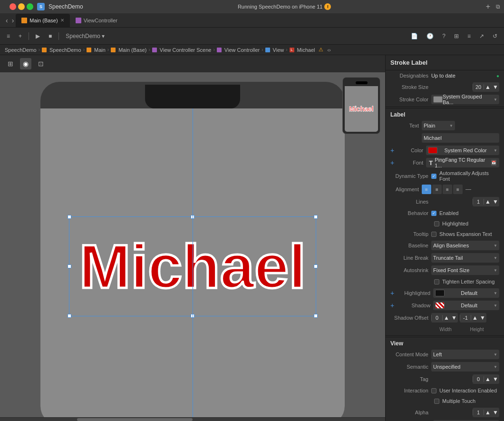 The width and height of the screenshot is (504, 421). I want to click on minimize-button, so click(21, 7).